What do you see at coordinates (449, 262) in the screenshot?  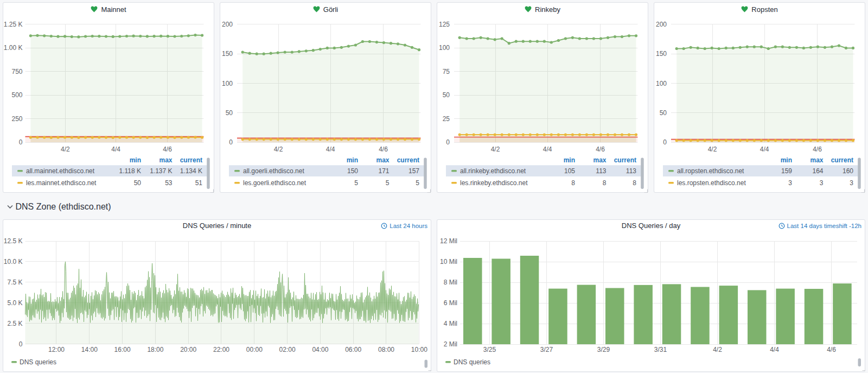 I see `svg-text: 10 Mil` at bounding box center [449, 262].